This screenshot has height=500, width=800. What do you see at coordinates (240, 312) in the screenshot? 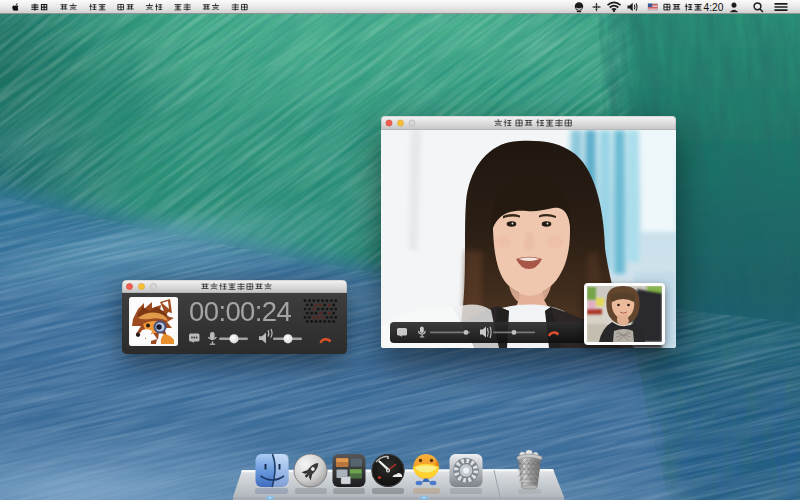
I see `svg-text: 00:00:24` at bounding box center [240, 312].